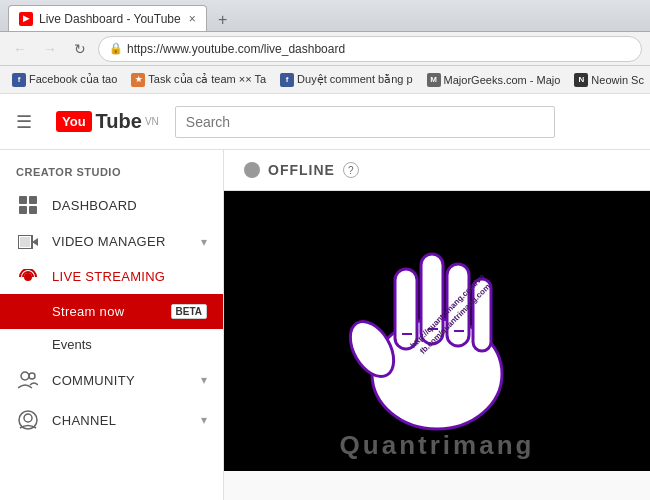 The height and width of the screenshot is (500, 650). I want to click on sidebar-item-live-streaming: LIVE STREAMING, so click(112, 276).